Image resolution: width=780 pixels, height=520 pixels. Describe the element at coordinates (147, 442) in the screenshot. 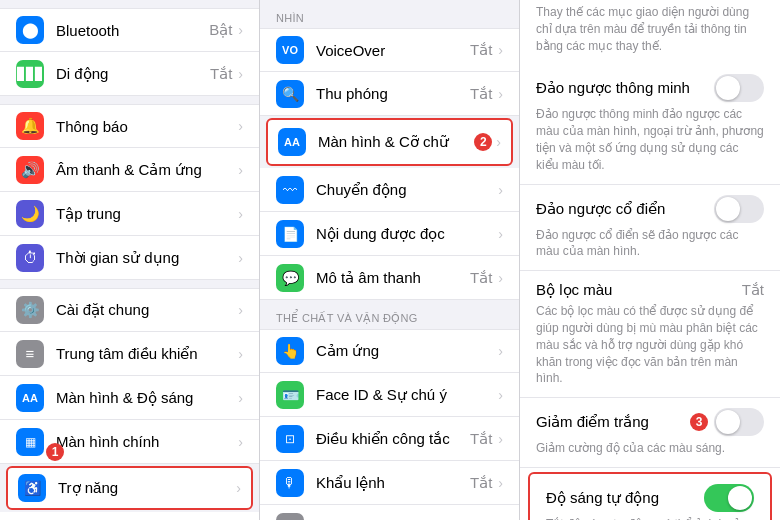

I see `man-hinh-chinh-label: Màn hình chính` at that location.